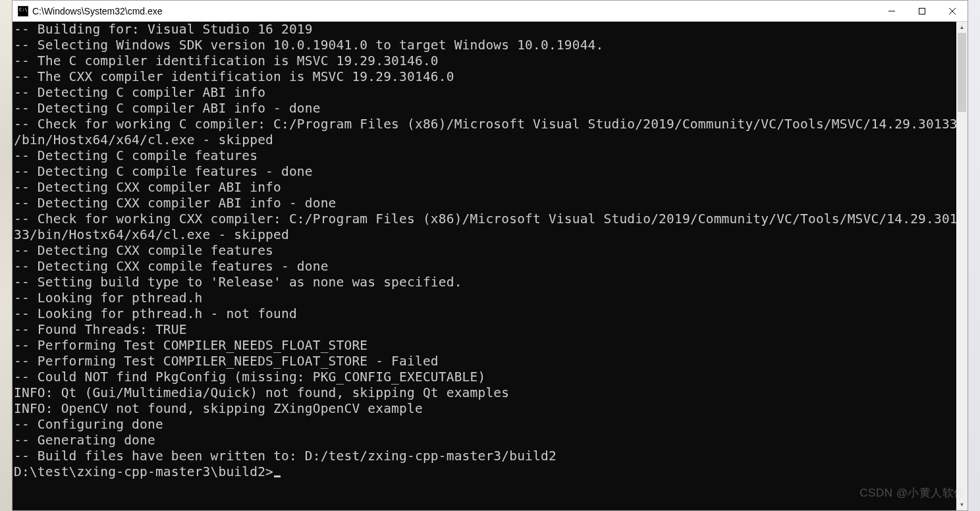 The width and height of the screenshot is (980, 511). I want to click on terminal-line: -- Detecting C compiler ABI info - done, so click(485, 109).